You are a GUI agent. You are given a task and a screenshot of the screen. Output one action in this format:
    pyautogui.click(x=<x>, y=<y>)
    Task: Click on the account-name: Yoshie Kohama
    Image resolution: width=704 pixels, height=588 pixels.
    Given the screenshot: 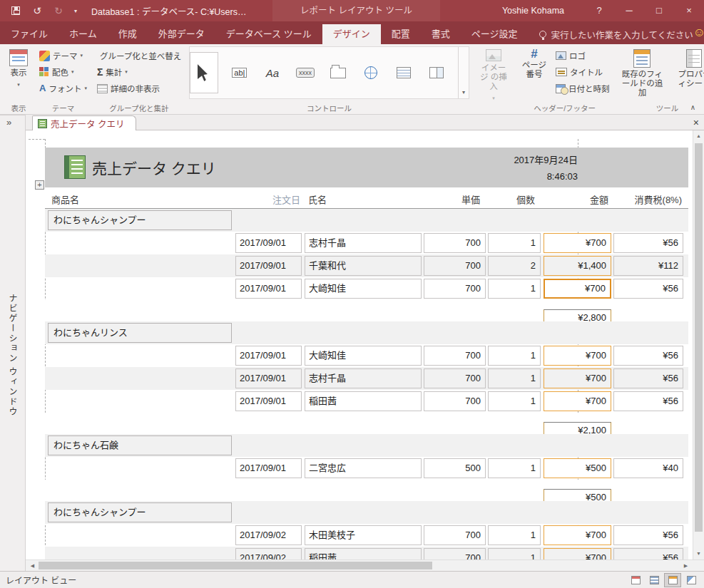 What is the action you would take?
    pyautogui.click(x=534, y=11)
    